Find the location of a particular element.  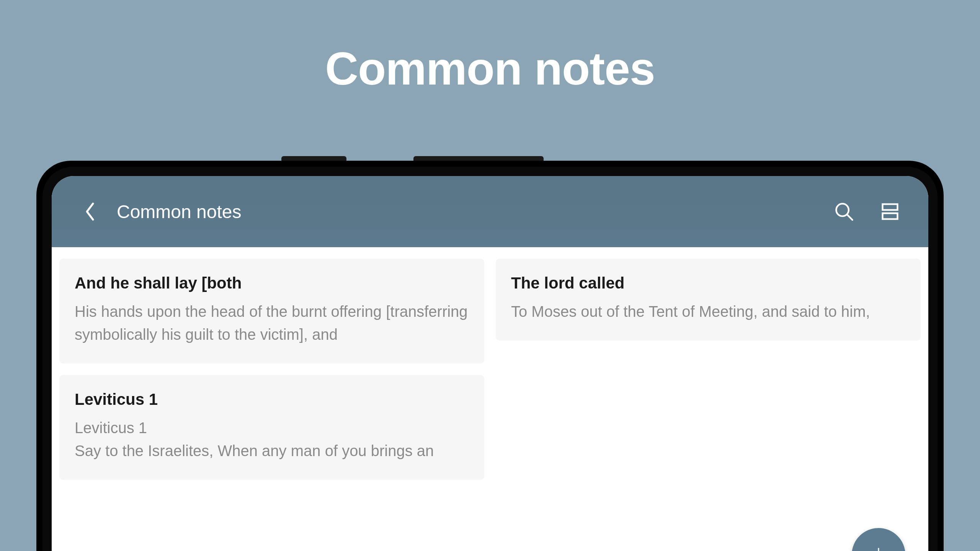

note-card: Leviticus 1 Leviticus 1 Say to the Israe… is located at coordinates (272, 427).